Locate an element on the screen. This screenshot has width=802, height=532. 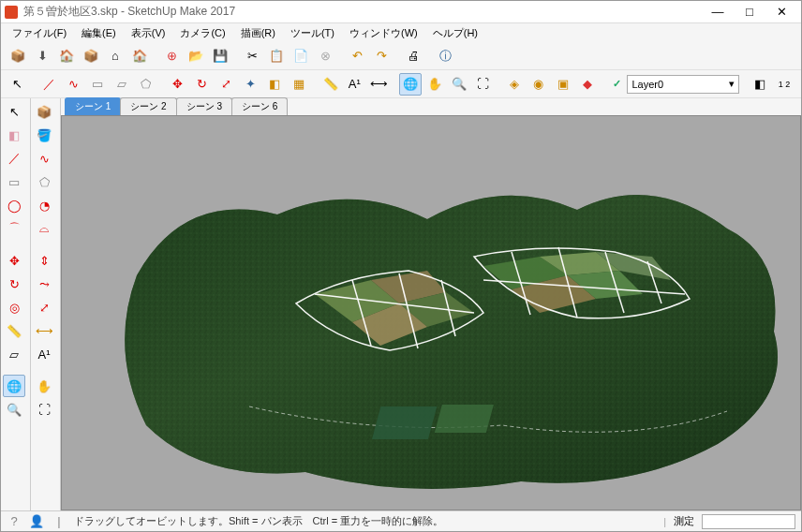
lt-select-icon: ↖ is located at coordinates (14, 111).